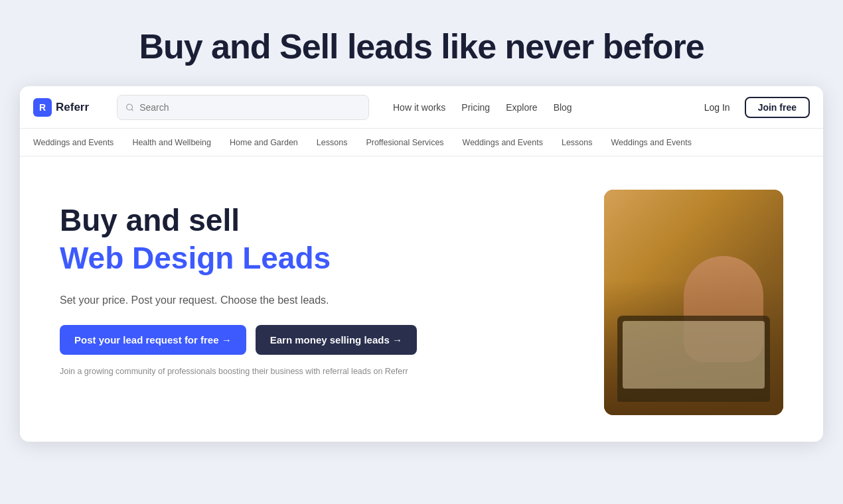  Describe the element at coordinates (264, 143) in the screenshot. I see `category-home: Home and Garden` at that location.